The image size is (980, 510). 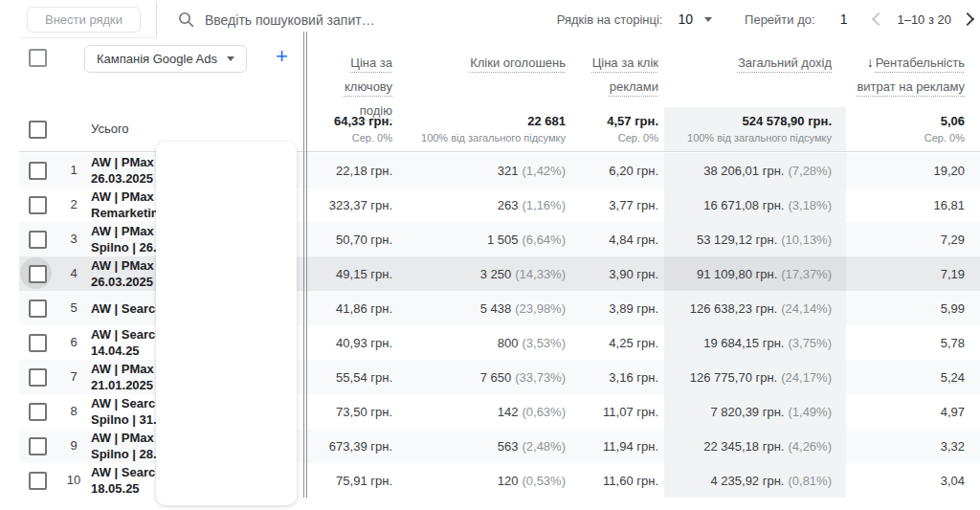 I want to click on metric-cells: 41,86 грн.5 438(23,98%)3,89 грн.126 638,…, so click(x=645, y=308).